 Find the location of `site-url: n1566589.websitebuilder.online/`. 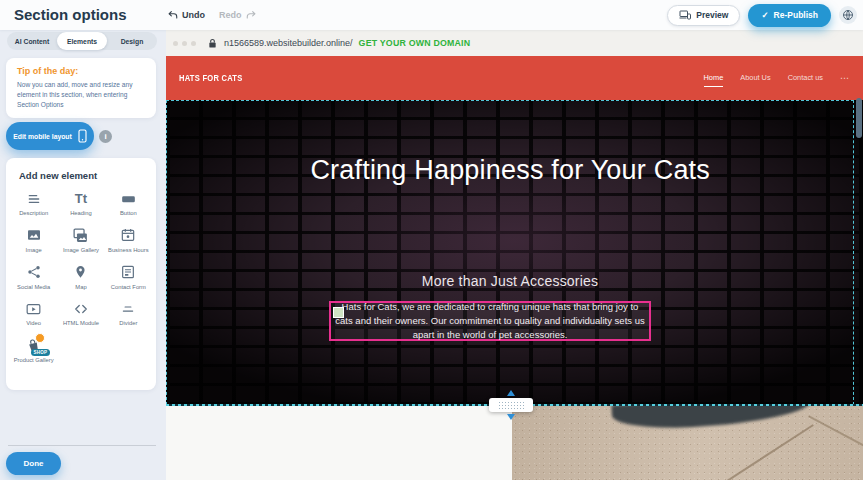

site-url: n1566589.websitebuilder.online/ is located at coordinates (288, 43).